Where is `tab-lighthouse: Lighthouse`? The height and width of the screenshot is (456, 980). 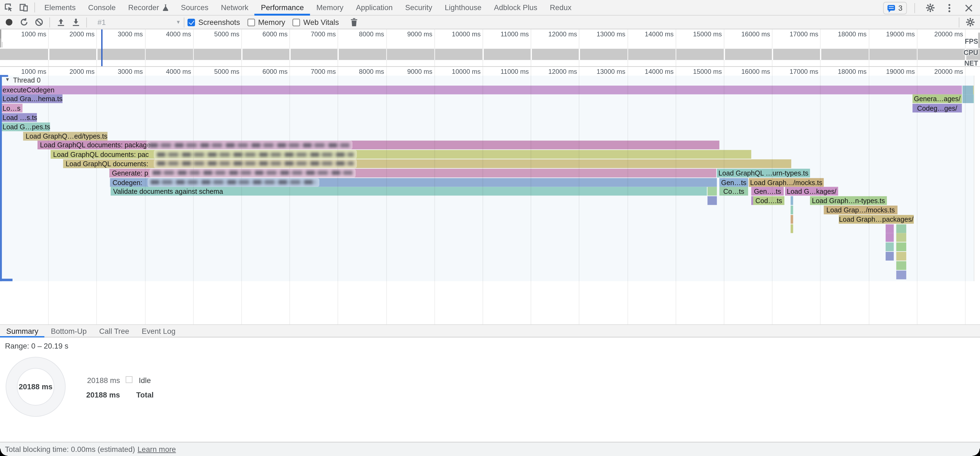
tab-lighthouse: Lighthouse is located at coordinates (463, 8).